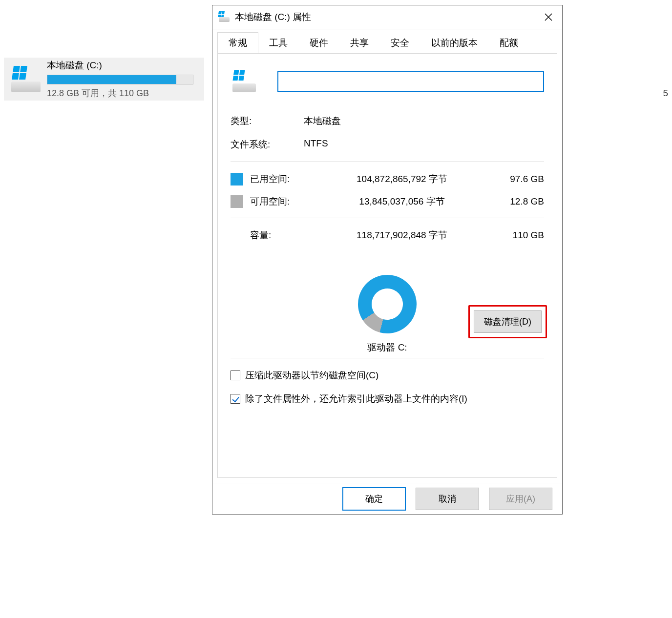 This screenshot has height=618, width=672. What do you see at coordinates (235, 375) in the screenshot?
I see `compress-checkbox` at bounding box center [235, 375].